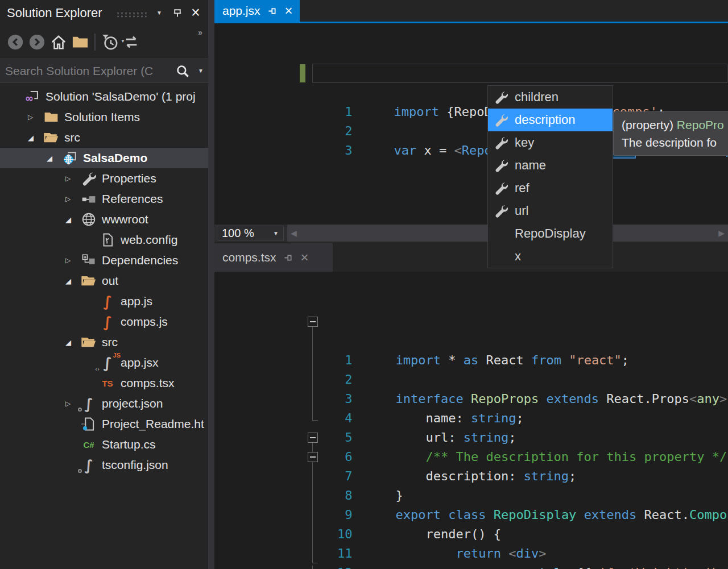 The width and height of the screenshot is (728, 569). I want to click on completion-item-label: ref, so click(522, 188).